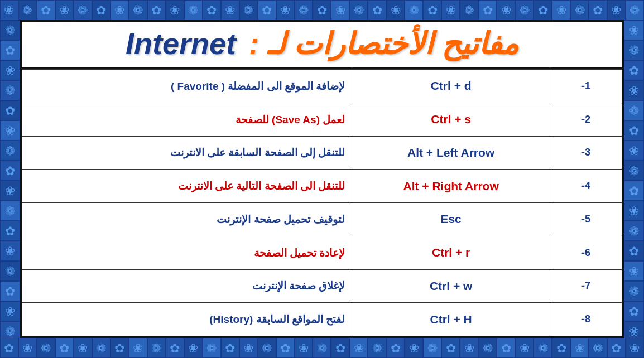 Image resolution: width=644 pixels, height=358 pixels. What do you see at coordinates (323, 153) in the screenshot?
I see `table-row: للتنقل إلى الصفحة السابقة على الانترنت A…` at bounding box center [323, 153].